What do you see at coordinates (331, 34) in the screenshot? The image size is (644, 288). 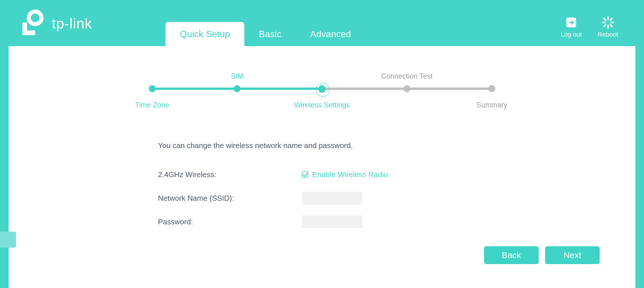 I see `tab-label: Advanced` at bounding box center [331, 34].